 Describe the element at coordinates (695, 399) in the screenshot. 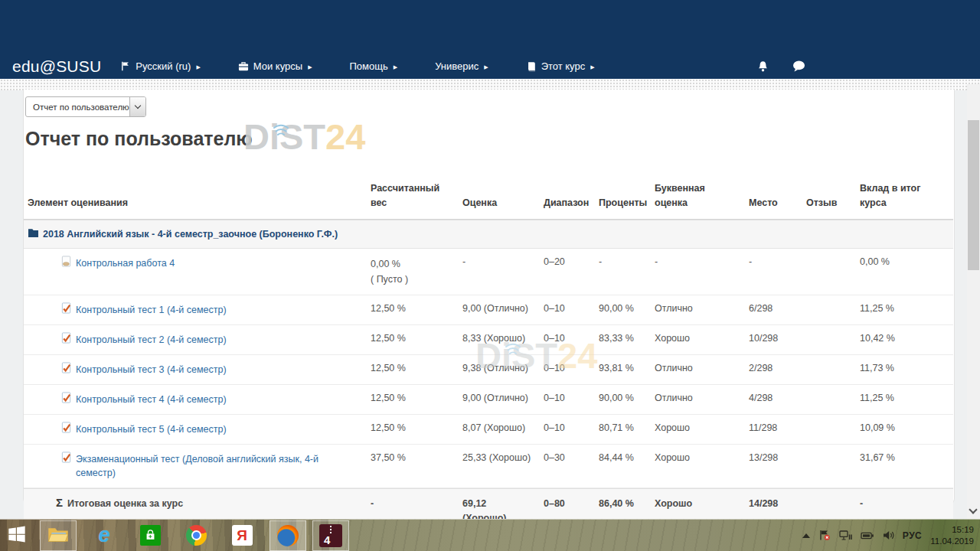

I see `letter-grade-cell: Отлично` at that location.